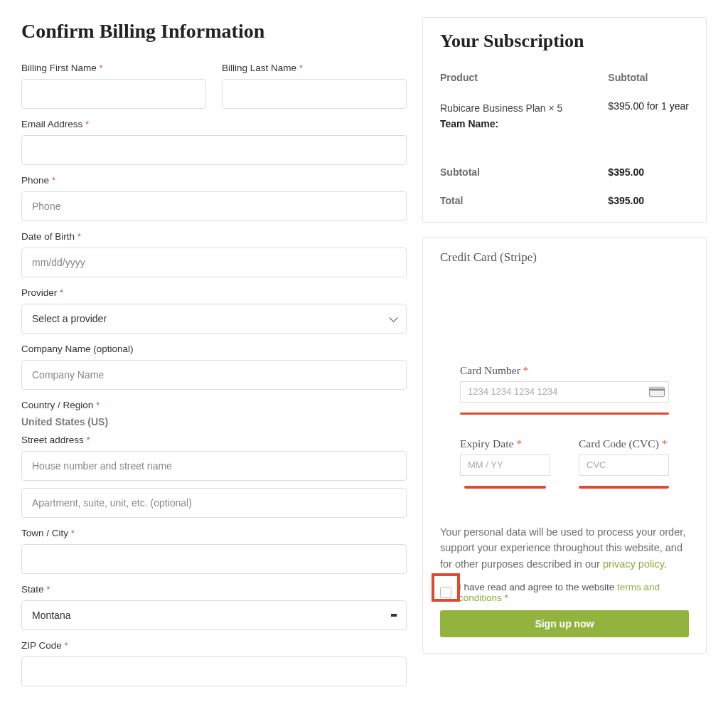 The height and width of the screenshot is (702, 728). Describe the element at coordinates (214, 31) in the screenshot. I see `billing-title: Confirm Billing Information` at that location.